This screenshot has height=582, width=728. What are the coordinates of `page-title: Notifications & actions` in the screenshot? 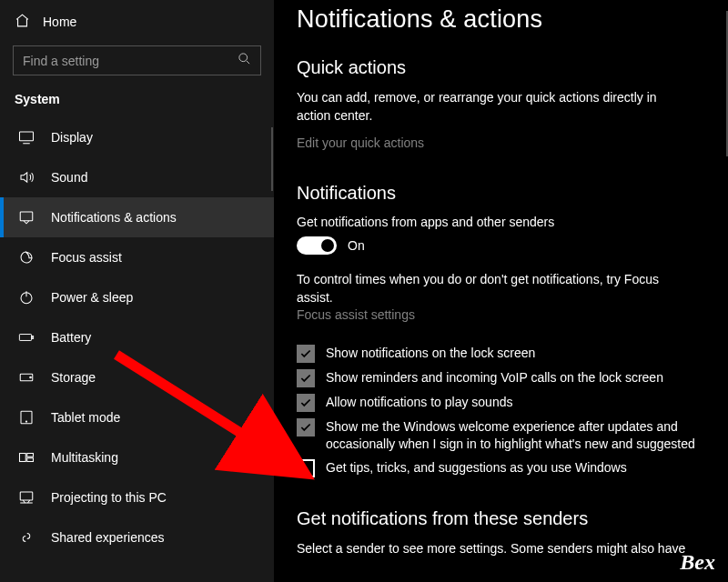 It's located at (501, 24).